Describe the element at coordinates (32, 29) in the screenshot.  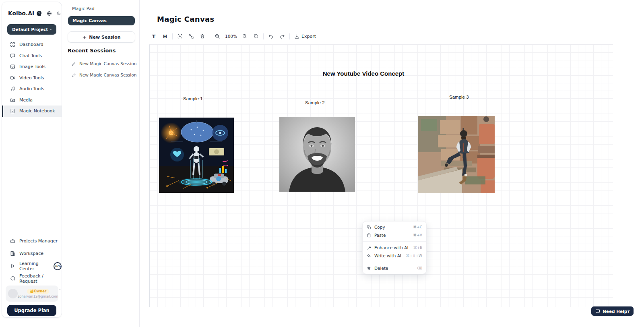
I see `project-selector: Default Project` at that location.